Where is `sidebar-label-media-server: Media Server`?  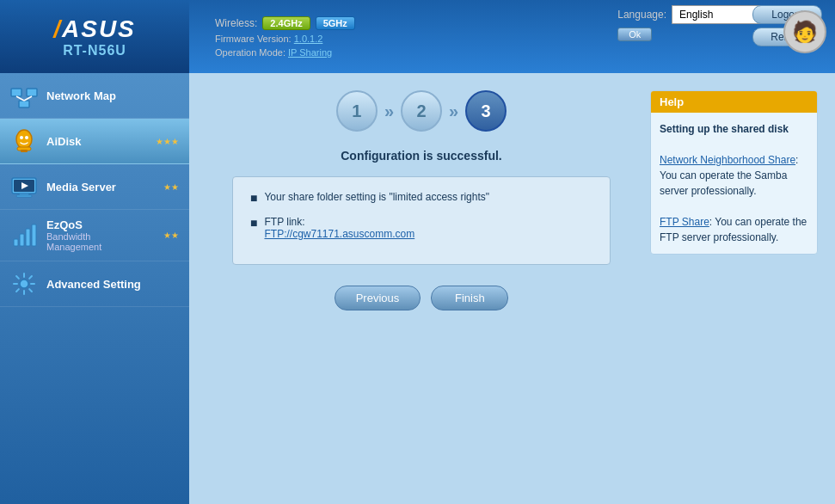 sidebar-label-media-server: Media Server is located at coordinates (81, 187).